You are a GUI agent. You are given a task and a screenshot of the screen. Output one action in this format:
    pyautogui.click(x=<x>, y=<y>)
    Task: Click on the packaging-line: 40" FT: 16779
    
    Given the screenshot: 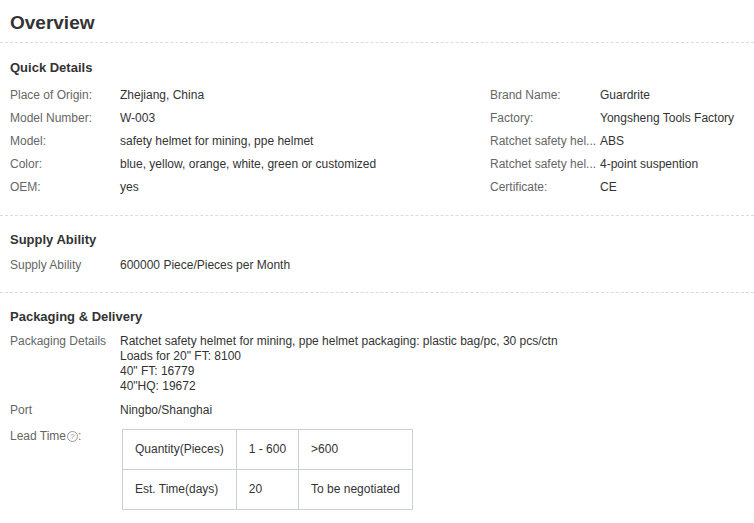 What is the action you would take?
    pyautogui.click(x=339, y=372)
    